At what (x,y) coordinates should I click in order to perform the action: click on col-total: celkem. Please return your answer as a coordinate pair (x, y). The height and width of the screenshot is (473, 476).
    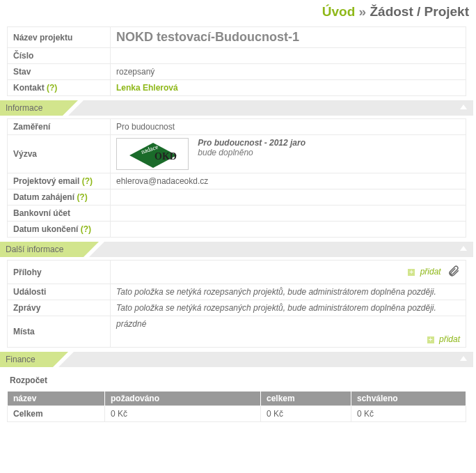
    Looking at the image, I should click on (306, 398).